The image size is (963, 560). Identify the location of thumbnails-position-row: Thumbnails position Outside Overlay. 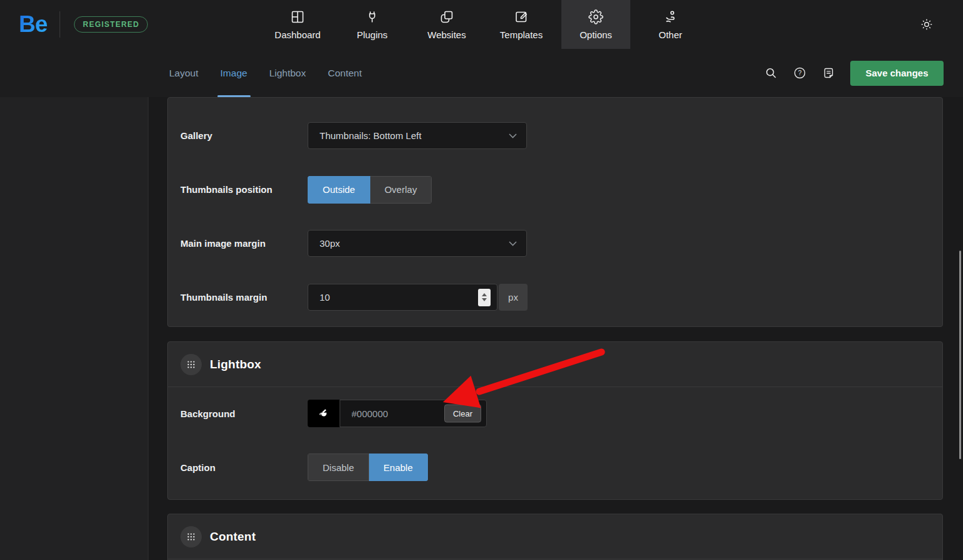
(555, 189).